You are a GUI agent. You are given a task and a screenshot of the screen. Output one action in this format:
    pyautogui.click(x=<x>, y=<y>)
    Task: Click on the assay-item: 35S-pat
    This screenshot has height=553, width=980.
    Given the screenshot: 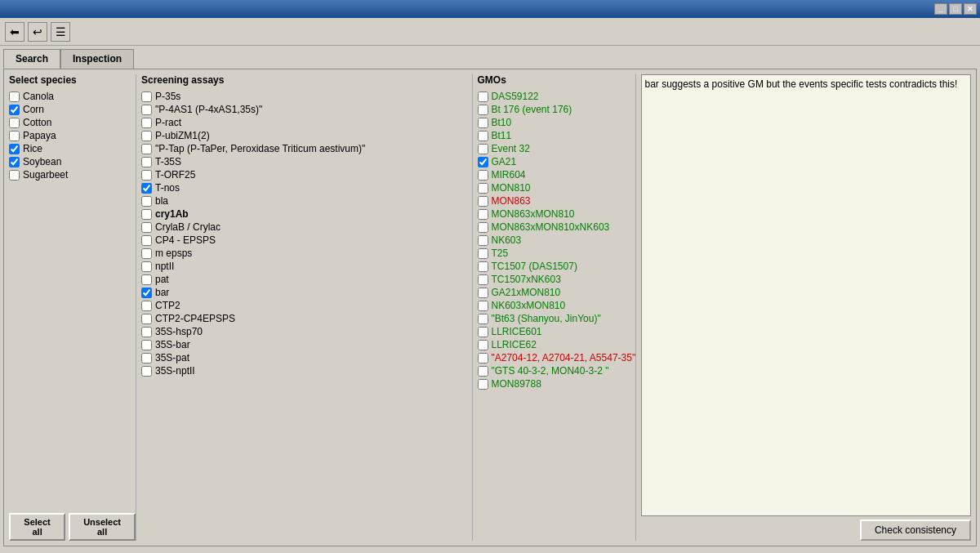 What is the action you would take?
    pyautogui.click(x=307, y=358)
    